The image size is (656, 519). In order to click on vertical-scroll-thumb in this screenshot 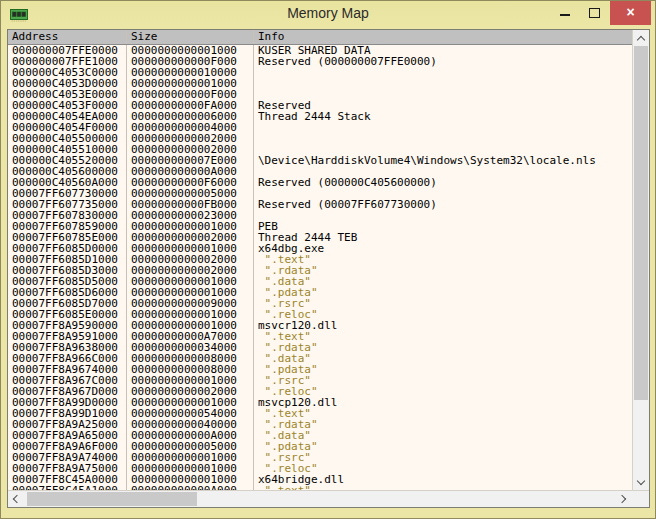, I will do `click(641, 223)`.